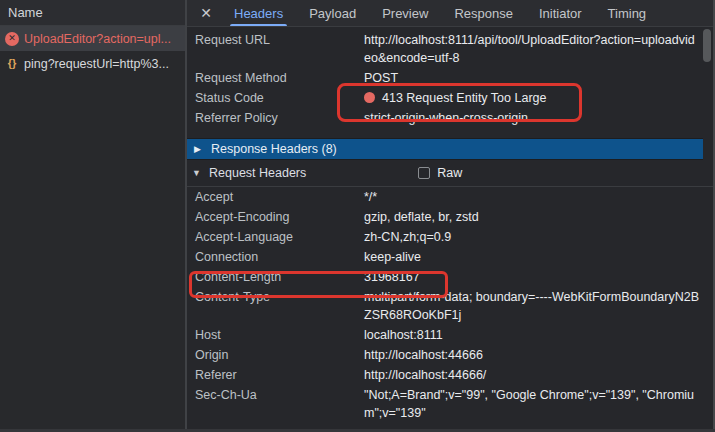  What do you see at coordinates (206, 13) in the screenshot?
I see `close-icon: ✕` at bounding box center [206, 13].